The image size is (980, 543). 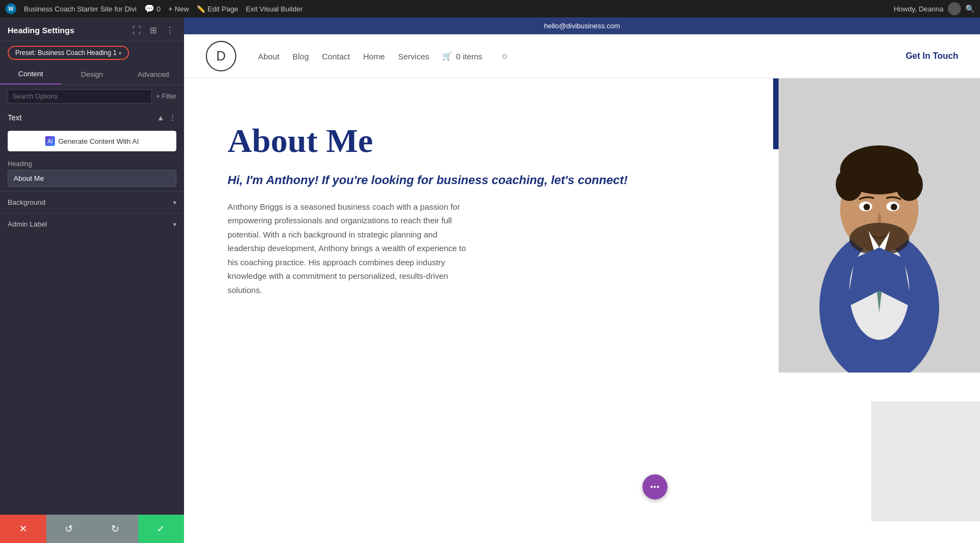 I want to click on panel-tabs: Content Design Advanced, so click(x=92, y=75).